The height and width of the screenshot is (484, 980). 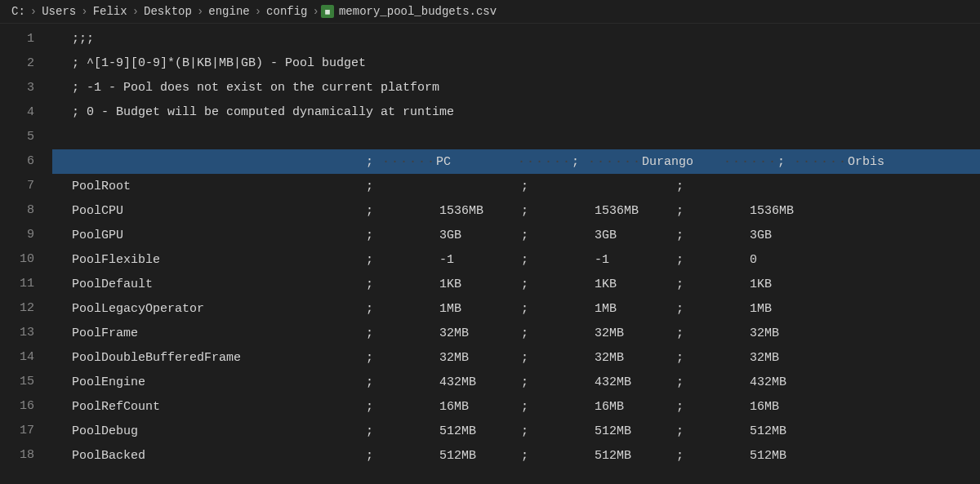 I want to click on csv-header-cell: Durango, so click(x=683, y=162).